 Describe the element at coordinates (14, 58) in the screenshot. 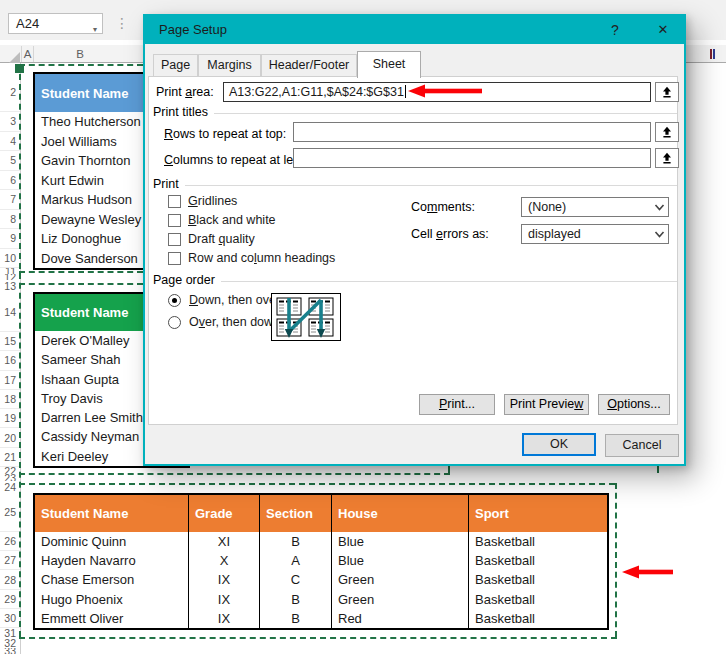

I see `select-all-button` at that location.